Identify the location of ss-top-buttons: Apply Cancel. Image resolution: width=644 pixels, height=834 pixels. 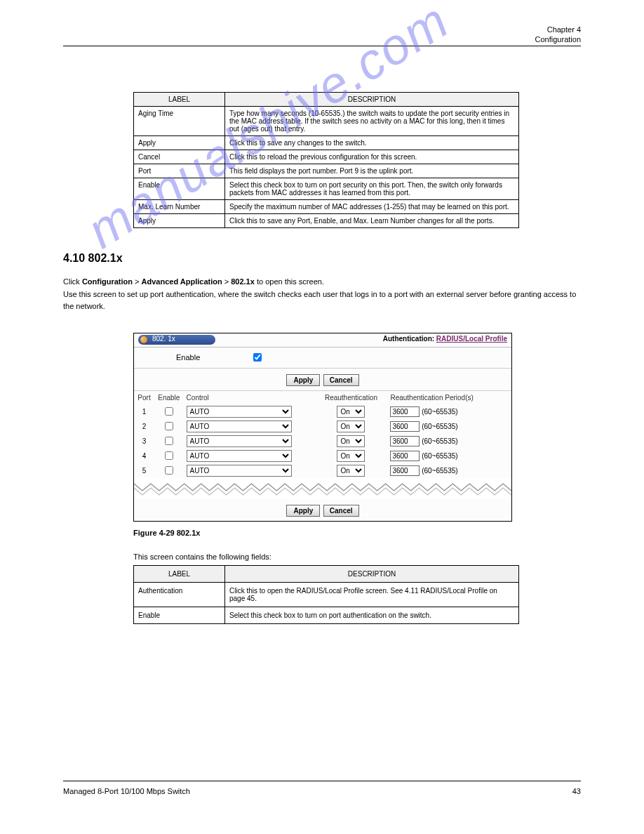
(323, 380).